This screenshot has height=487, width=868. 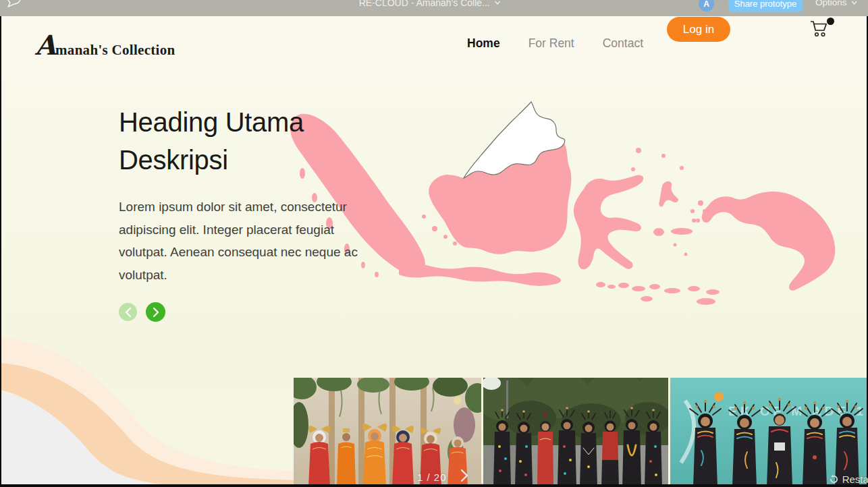 What do you see at coordinates (115, 50) in the screenshot?
I see `logo-text: manah's Collection` at bounding box center [115, 50].